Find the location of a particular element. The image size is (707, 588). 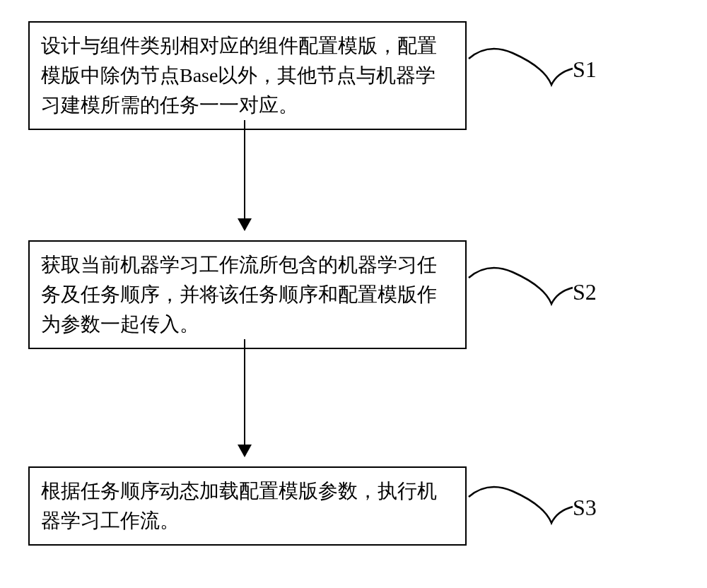

step-box-1: 设计与组件类别相对应的组件配置模版，配置模版中除伪节点Base以外，其他节点与机… is located at coordinates (247, 76).